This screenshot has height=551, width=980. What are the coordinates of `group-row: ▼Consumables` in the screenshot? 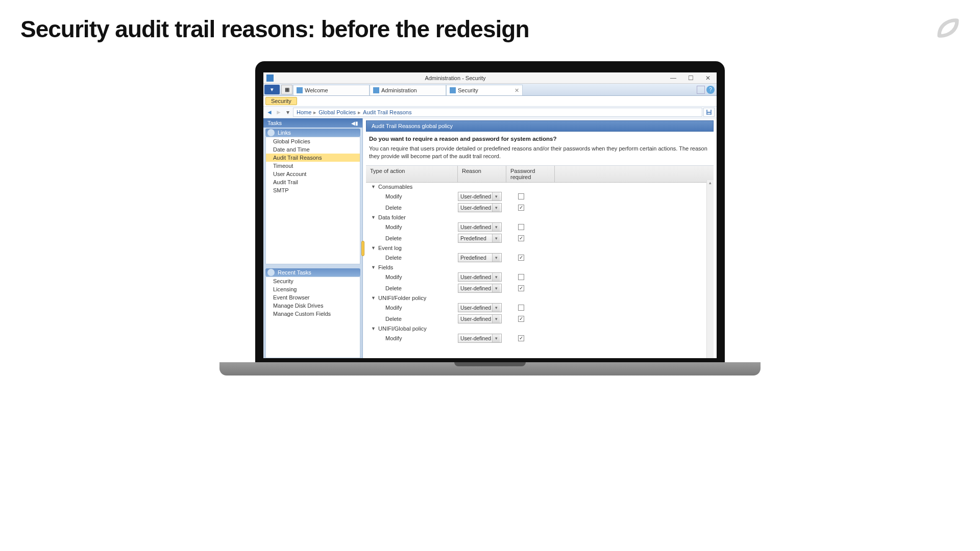 It's located at (540, 187).